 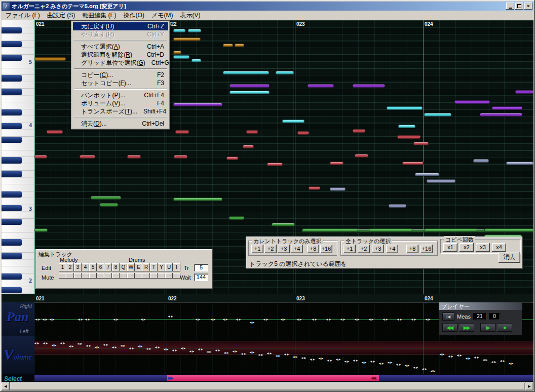 What do you see at coordinates (510, 257) in the screenshot?
I see `clear-button: 消去` at bounding box center [510, 257].